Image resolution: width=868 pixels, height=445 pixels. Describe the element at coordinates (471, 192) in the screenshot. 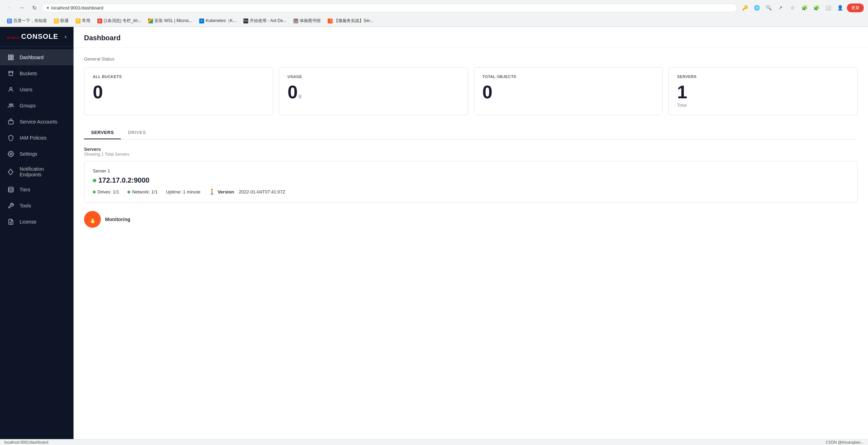

I see `server-meta: Drives: 1/1 Network: 1/1 Uptime: 1 minut…` at that location.